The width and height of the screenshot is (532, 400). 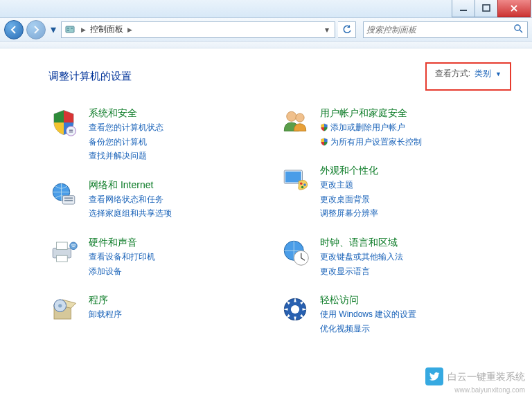 I want to click on category-sublink: 更改桌面背景, so click(x=349, y=199).